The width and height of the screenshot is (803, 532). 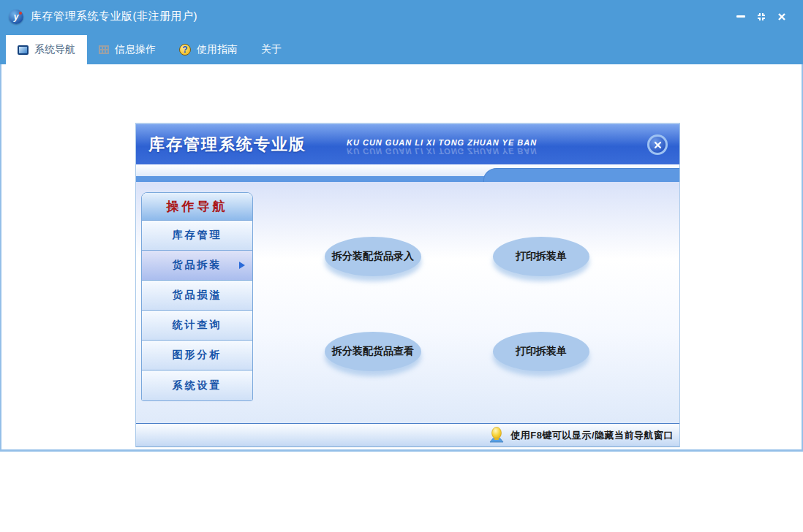 I want to click on minimize-icon, so click(x=741, y=16).